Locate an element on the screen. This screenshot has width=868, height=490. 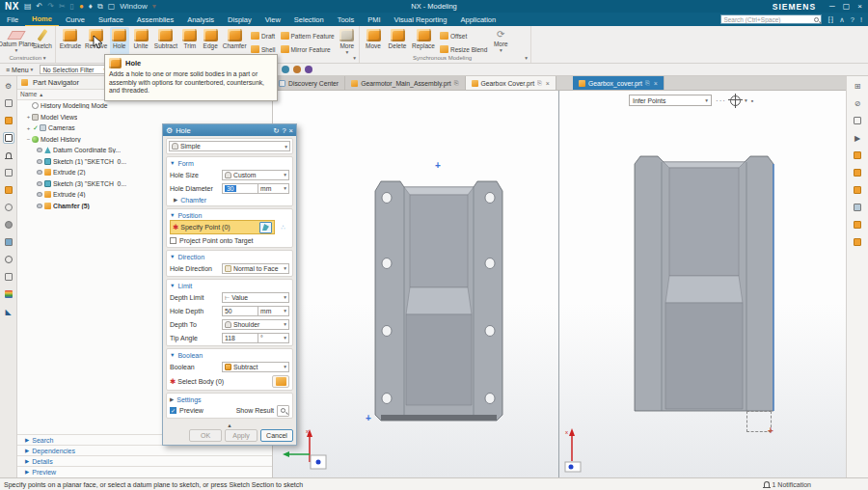
save-icon: ▤ is located at coordinates (28, 6).